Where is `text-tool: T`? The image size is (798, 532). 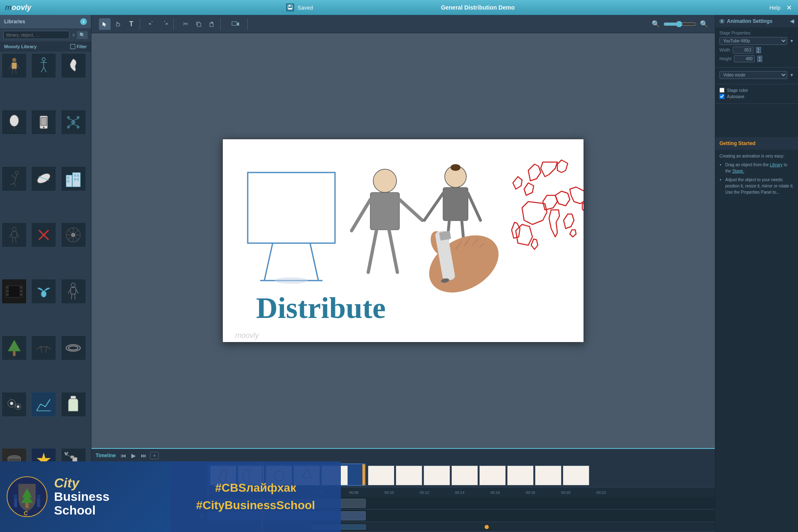
text-tool: T is located at coordinates (131, 24).